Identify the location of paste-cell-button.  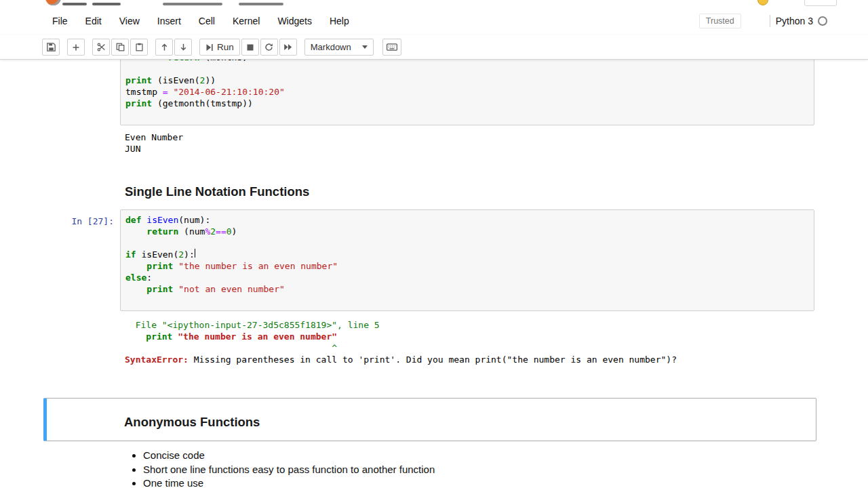
(139, 47).